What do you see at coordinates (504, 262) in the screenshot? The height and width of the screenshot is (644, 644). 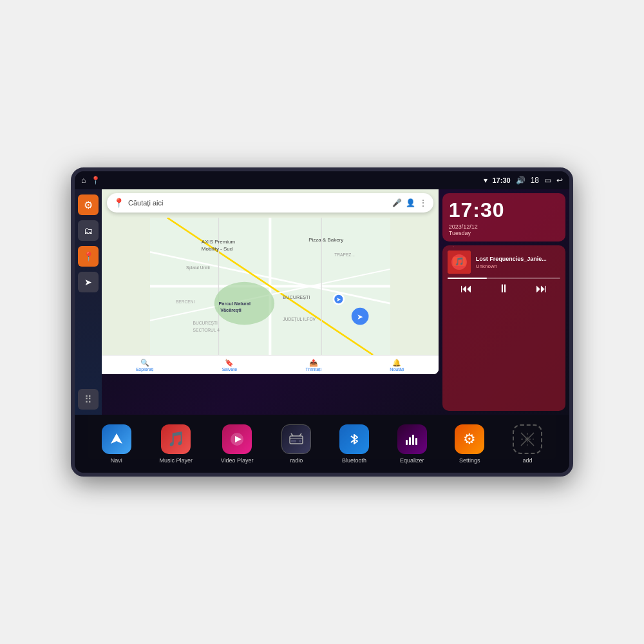 I see `music-info: 🎵 Lost Frequencies_Janie... Unknown` at bounding box center [504, 262].